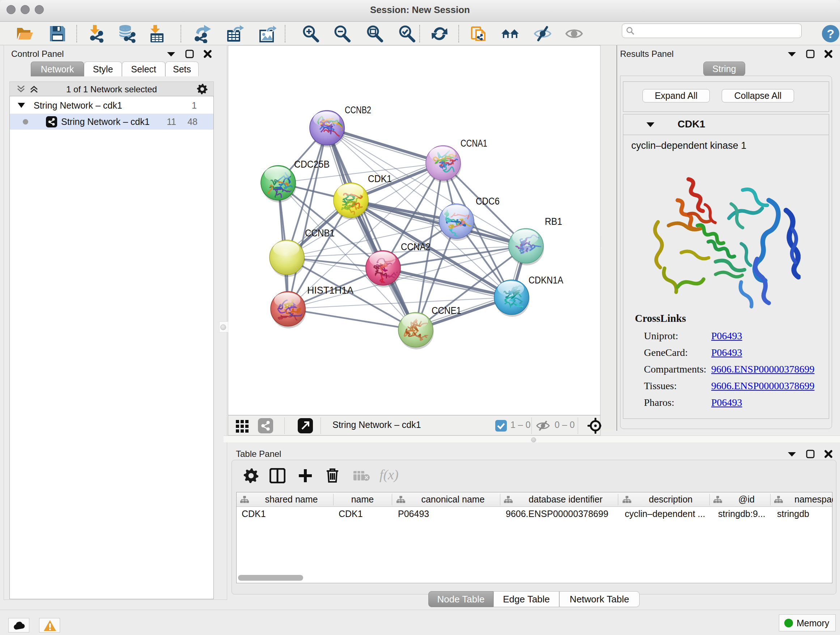 Image resolution: width=840 pixels, height=635 pixels. What do you see at coordinates (474, 144) in the screenshot?
I see `svg-text: CCNA1` at bounding box center [474, 144].